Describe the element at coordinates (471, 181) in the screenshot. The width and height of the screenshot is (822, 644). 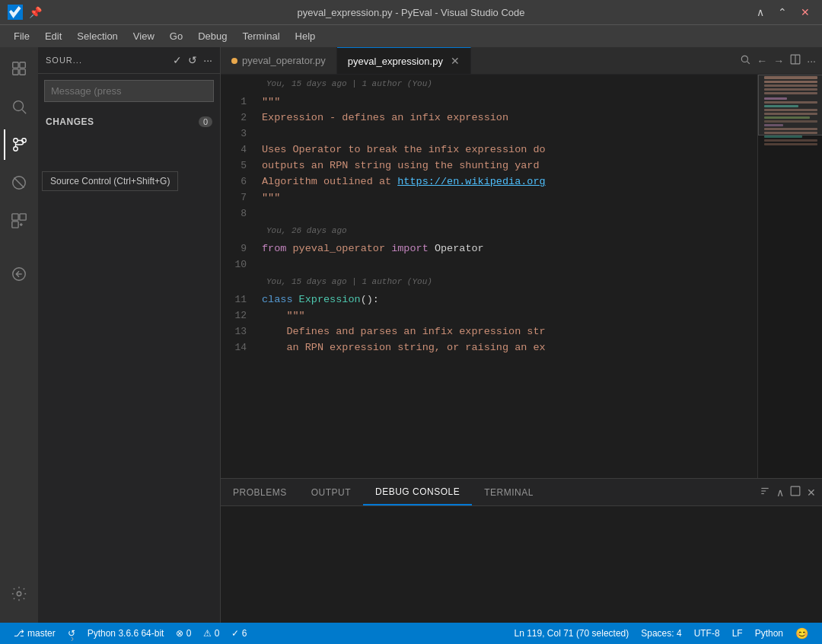
I see `url-link: https://en.wikipedia.org` at that location.